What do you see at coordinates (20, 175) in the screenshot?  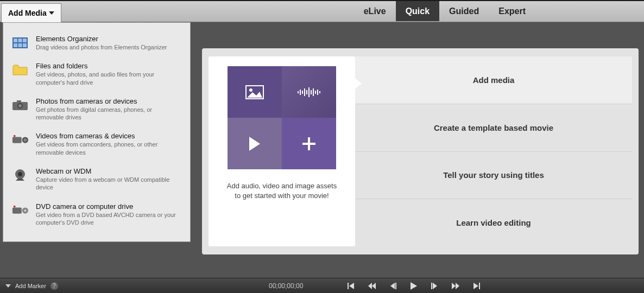 I see `webcam-icon` at bounding box center [20, 175].